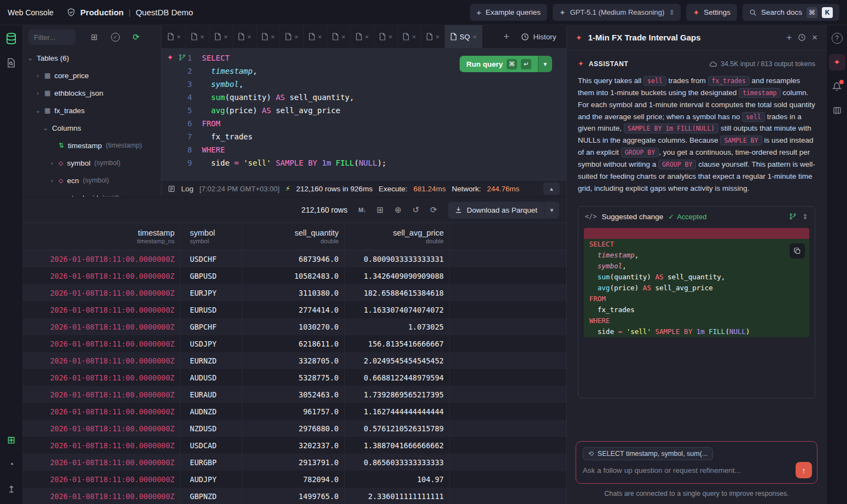 The height and width of the screenshot is (504, 847). Describe the element at coordinates (92, 110) in the screenshot. I see `table-item: ⌄▦fx_trades` at that location.